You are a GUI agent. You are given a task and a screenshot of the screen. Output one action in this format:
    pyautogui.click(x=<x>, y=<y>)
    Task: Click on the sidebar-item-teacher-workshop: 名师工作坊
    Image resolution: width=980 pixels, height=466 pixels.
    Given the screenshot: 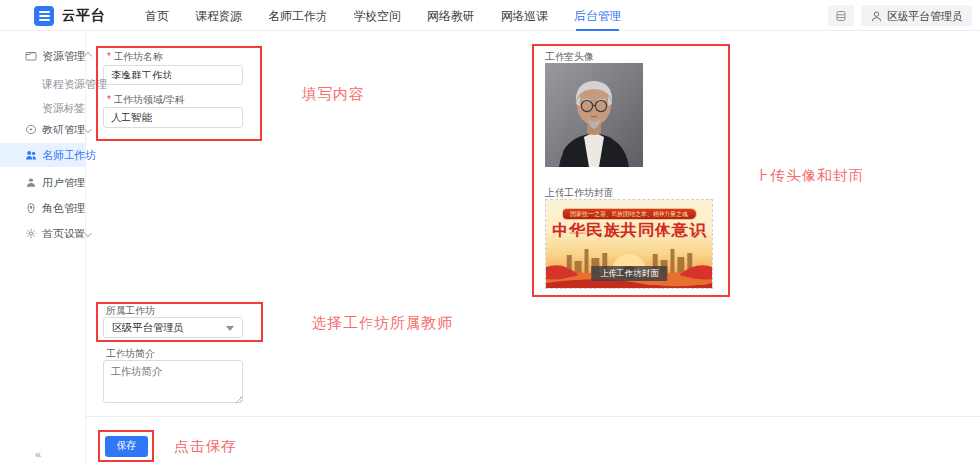 What is the action you would take?
    pyautogui.click(x=43, y=155)
    